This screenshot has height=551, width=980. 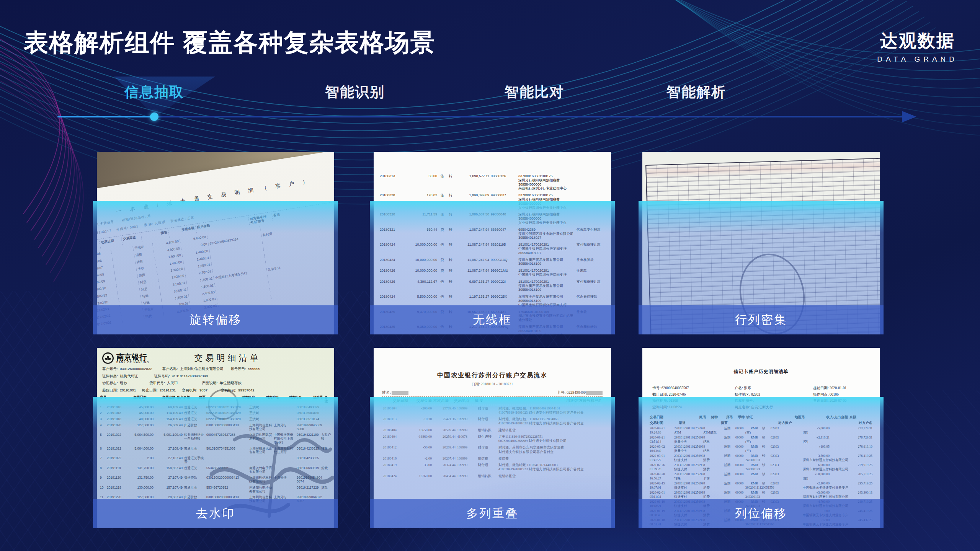 What do you see at coordinates (492, 393) in the screenshot?
I see `doc-name-line: 姓名: 卡号: 6228490409` at bounding box center [492, 393].